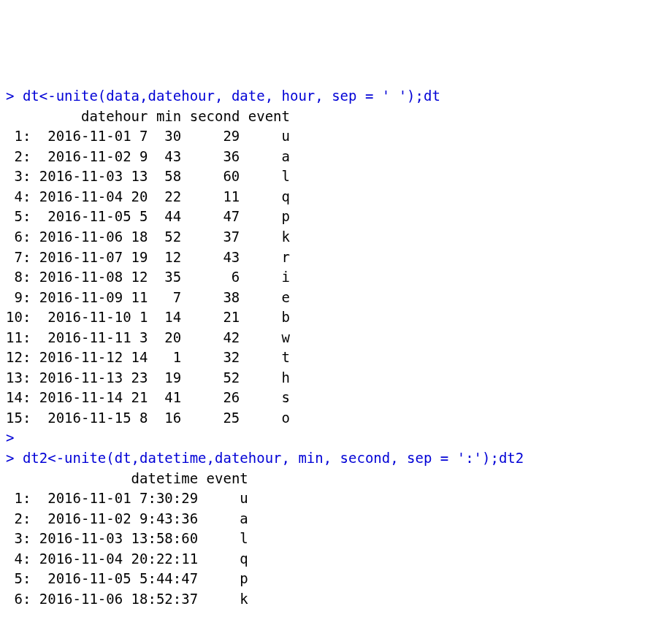 The height and width of the screenshot is (644, 650). Describe the element at coordinates (10, 458) in the screenshot. I see `prompt-2: >` at that location.